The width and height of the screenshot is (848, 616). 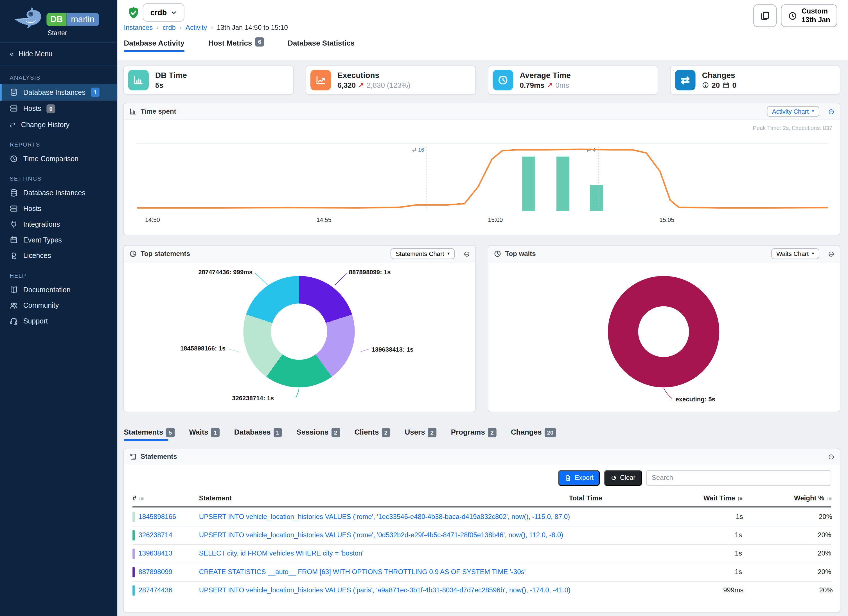 I want to click on info-icon, so click(x=706, y=85).